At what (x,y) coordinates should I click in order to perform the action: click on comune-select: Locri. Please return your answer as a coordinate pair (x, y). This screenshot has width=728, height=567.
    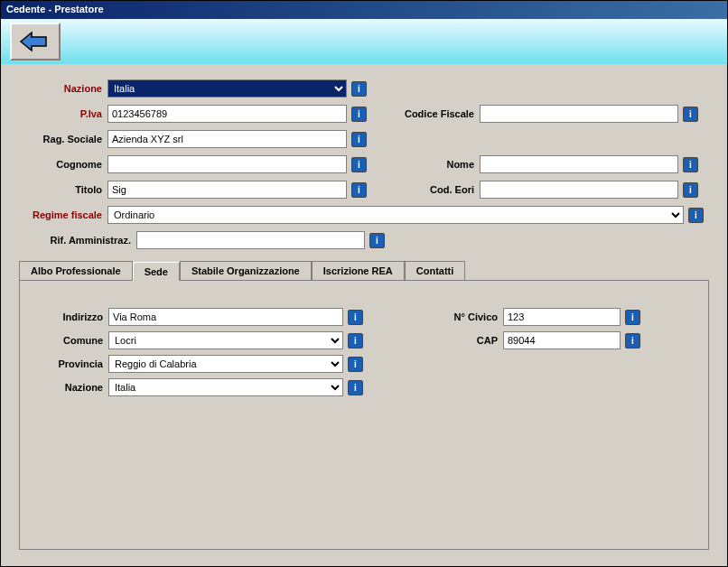
    Looking at the image, I should click on (226, 340).